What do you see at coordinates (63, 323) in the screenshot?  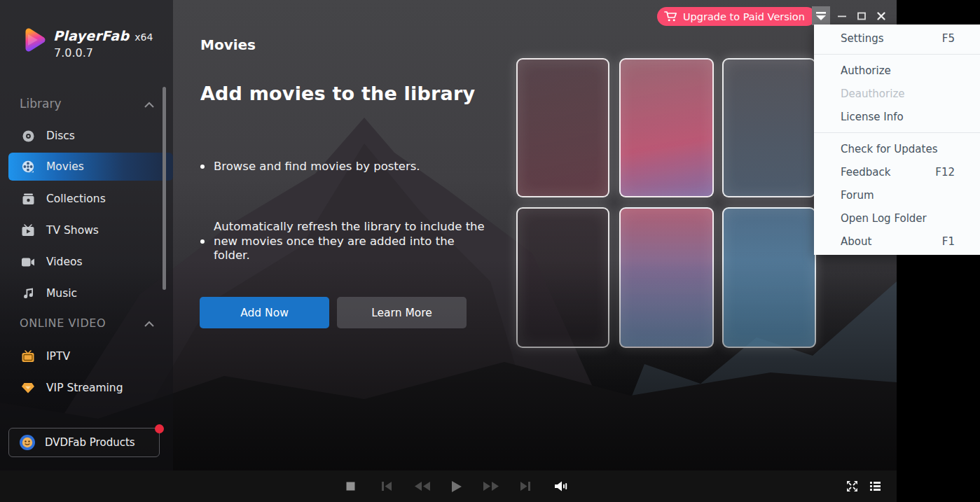 I see `section-header-online-video: ONLINE VIDEO` at bounding box center [63, 323].